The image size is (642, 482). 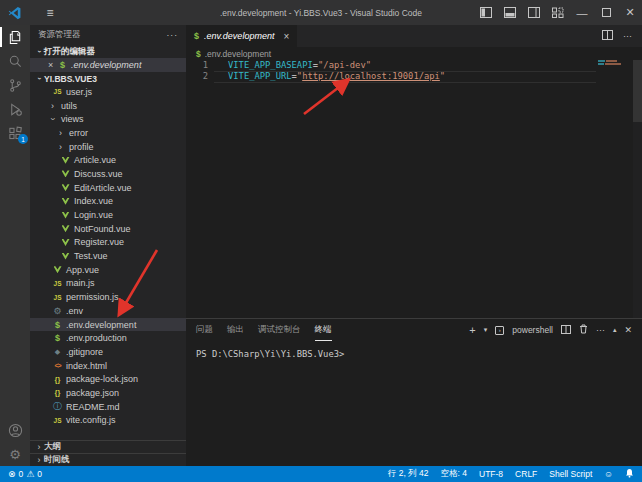 What do you see at coordinates (108, 188) in the screenshot?
I see `tree-item-editarticle-vue: EditArticle.vue` at bounding box center [108, 188].